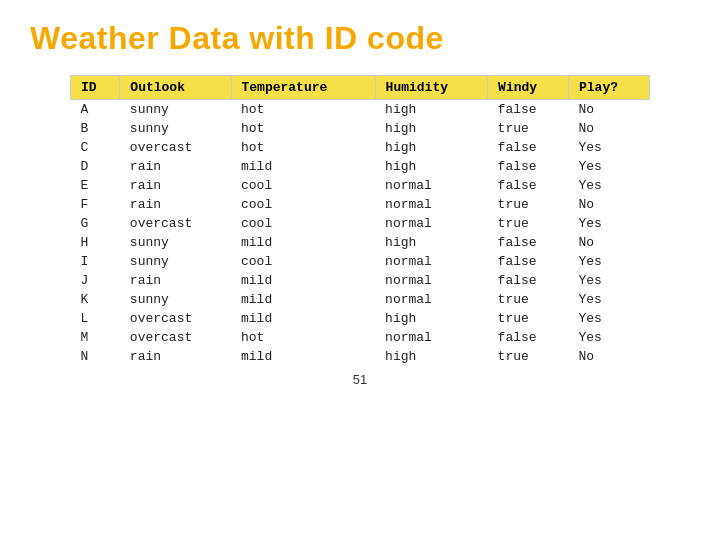 The height and width of the screenshot is (540, 720). Describe the element at coordinates (360, 280) in the screenshot. I see `table-row: JrainmildnormalfalseYes` at that location.